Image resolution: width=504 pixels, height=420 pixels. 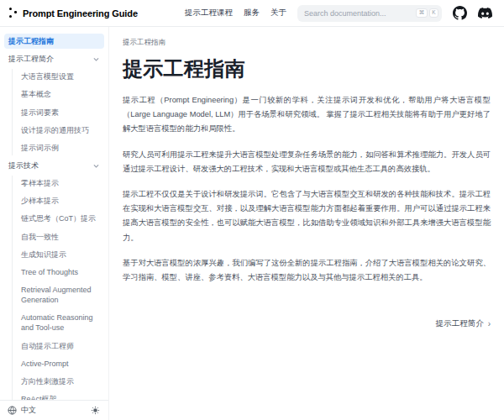 What do you see at coordinates (60, 396) in the screenshot?
I see `sidebar-item-react: ReAct框架` at bounding box center [60, 396].